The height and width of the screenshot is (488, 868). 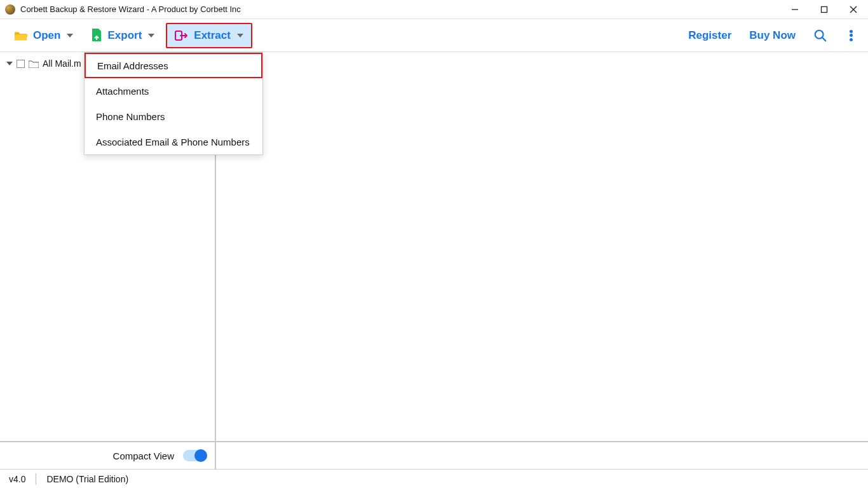 What do you see at coordinates (434, 10) in the screenshot?
I see `titlebar: Corbett Backup & Restore Wizard - A Prod…` at bounding box center [434, 10].